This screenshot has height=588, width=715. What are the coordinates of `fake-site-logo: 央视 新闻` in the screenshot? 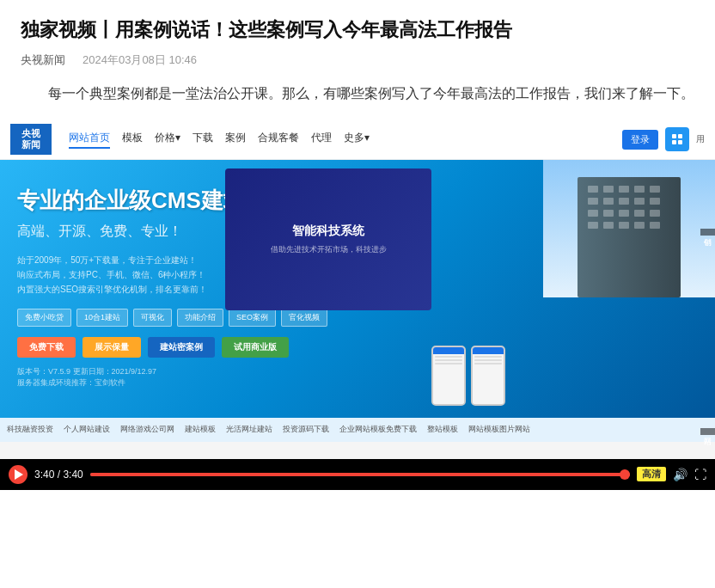 It's located at (31, 139).